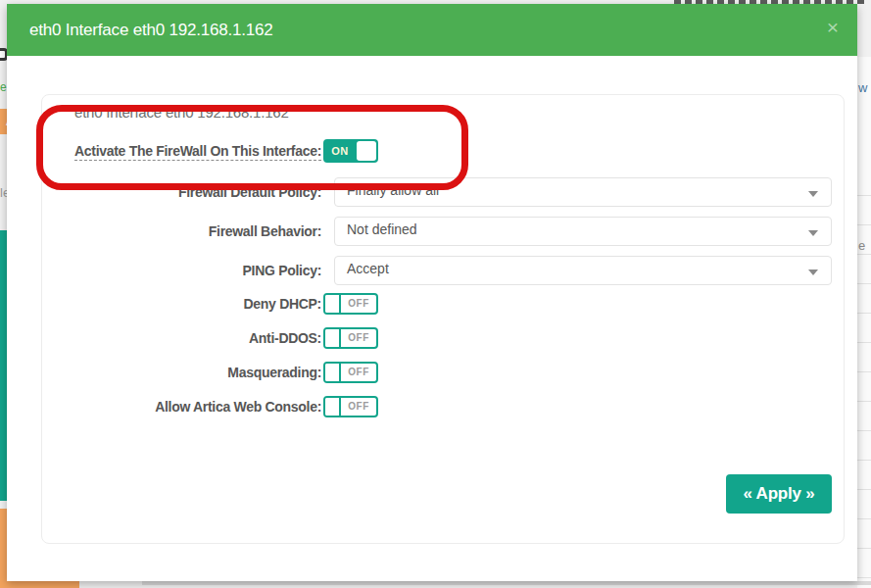  Describe the element at coordinates (779, 494) in the screenshot. I see `apply-button: « Apply »` at that location.